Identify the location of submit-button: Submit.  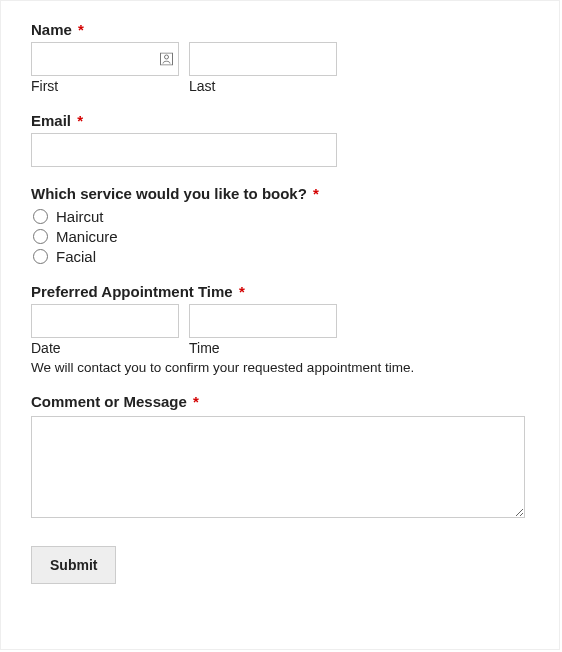
(74, 565).